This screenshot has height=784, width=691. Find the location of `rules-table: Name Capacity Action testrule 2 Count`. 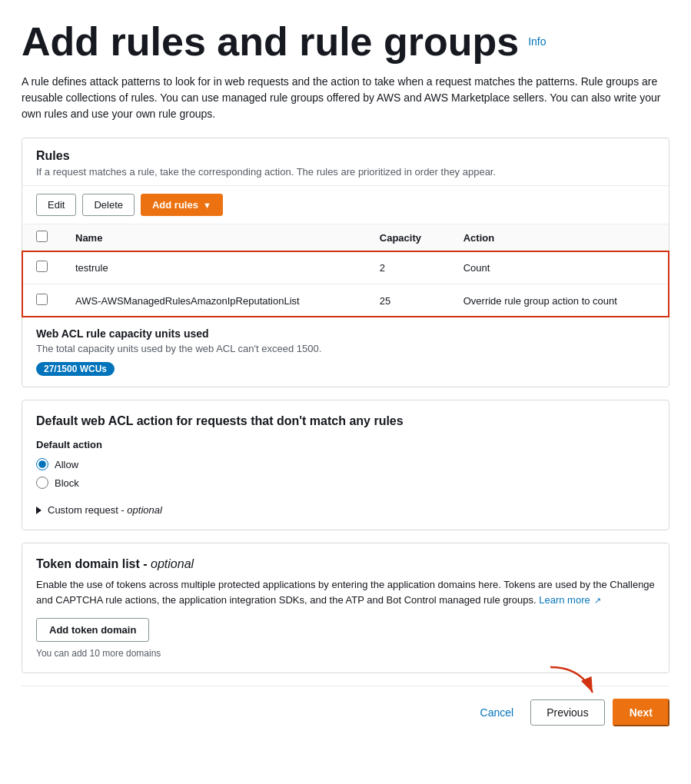

rules-table: Name Capacity Action testrule 2 Count is located at coordinates (346, 271).